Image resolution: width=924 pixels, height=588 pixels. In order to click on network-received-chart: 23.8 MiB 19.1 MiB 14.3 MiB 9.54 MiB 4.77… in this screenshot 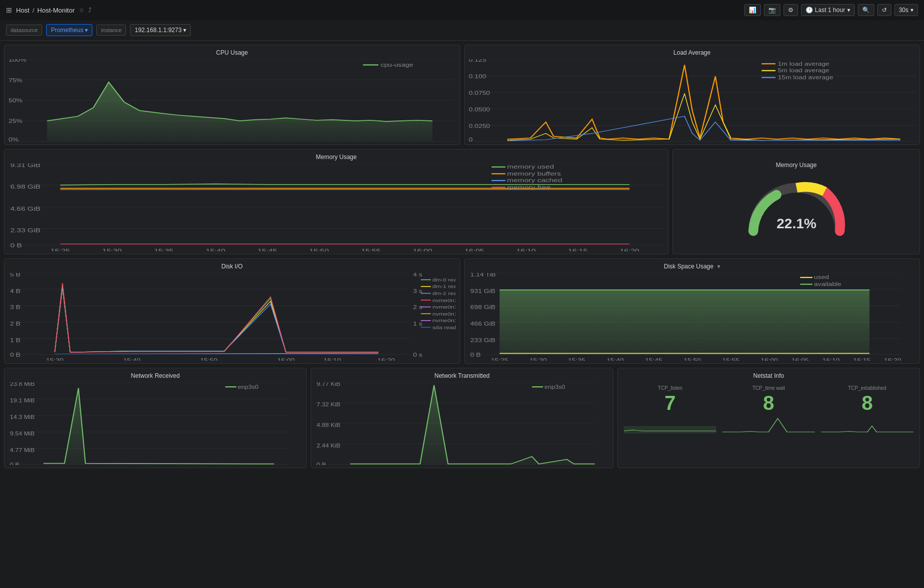, I will do `click(156, 423)`.